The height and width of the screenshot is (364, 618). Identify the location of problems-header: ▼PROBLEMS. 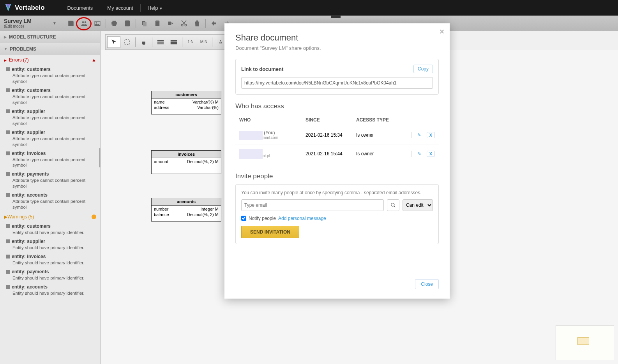
(50, 49).